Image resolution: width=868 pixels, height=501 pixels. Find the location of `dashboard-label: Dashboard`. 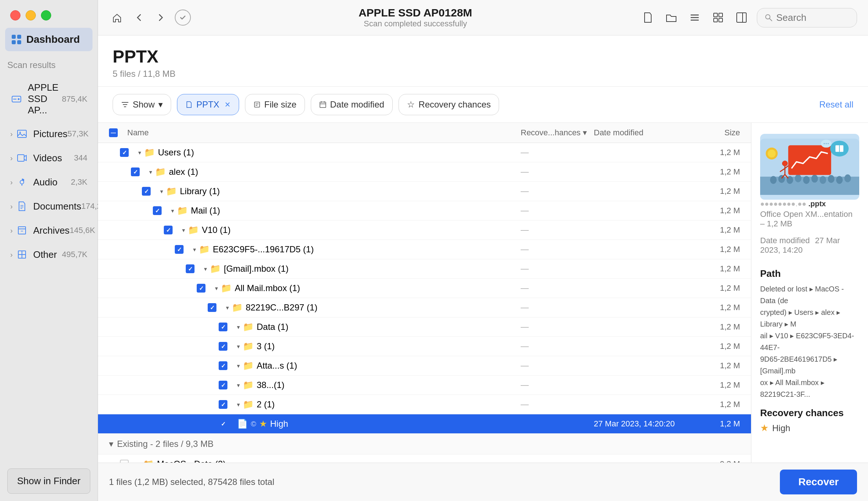

dashboard-label: Dashboard is located at coordinates (53, 39).